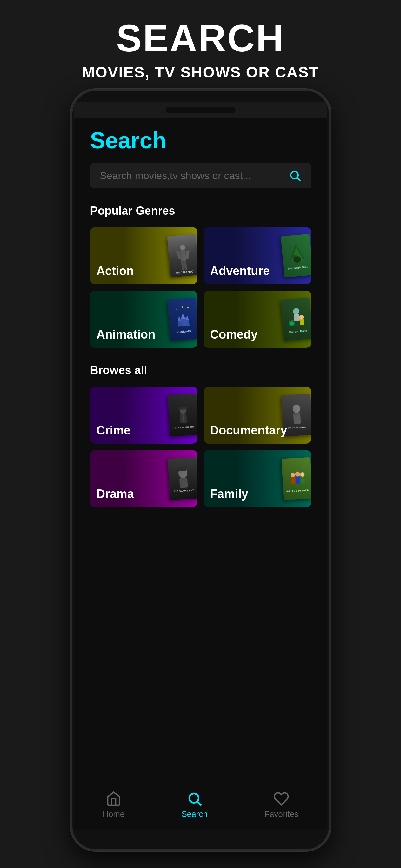  What do you see at coordinates (144, 415) in the screenshot?
I see `genre-card-crime: Crime` at bounding box center [144, 415].